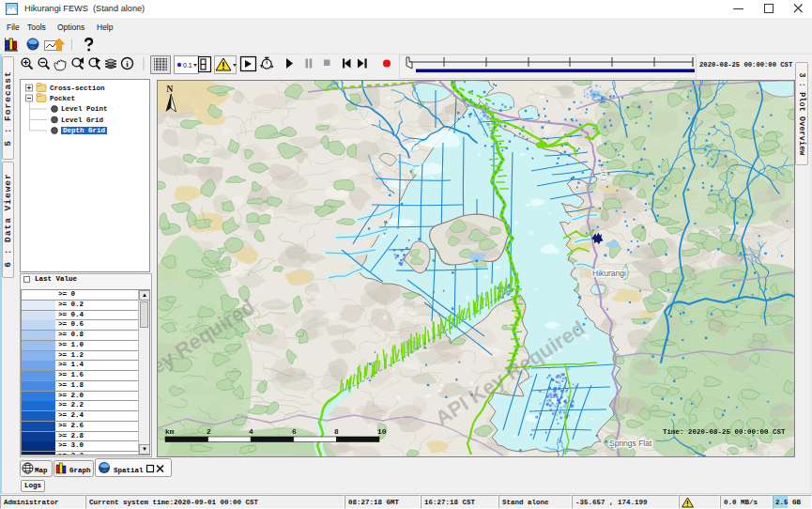  I want to click on svg-text: Hikurangi, so click(609, 273).